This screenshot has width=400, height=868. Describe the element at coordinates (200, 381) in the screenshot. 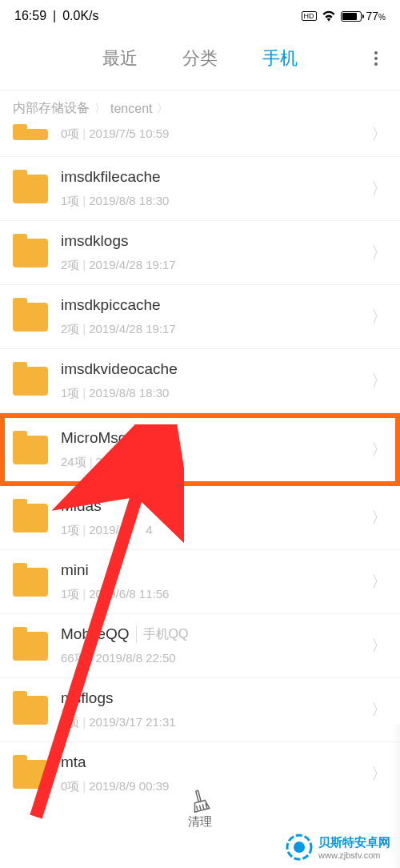

I see `folder-item: imsdkvideocache 1项|2019/8/8 18:30 〉` at that location.